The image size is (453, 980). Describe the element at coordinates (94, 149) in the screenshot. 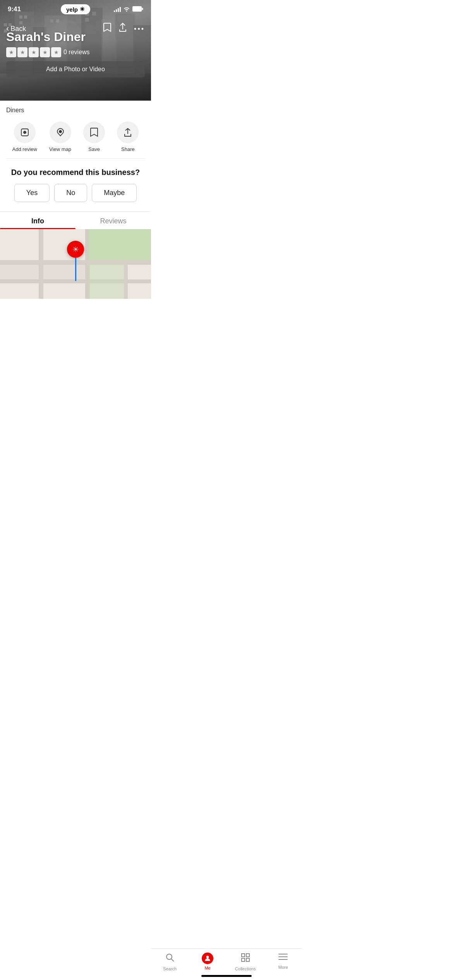

I see `save-label: Save` at that location.